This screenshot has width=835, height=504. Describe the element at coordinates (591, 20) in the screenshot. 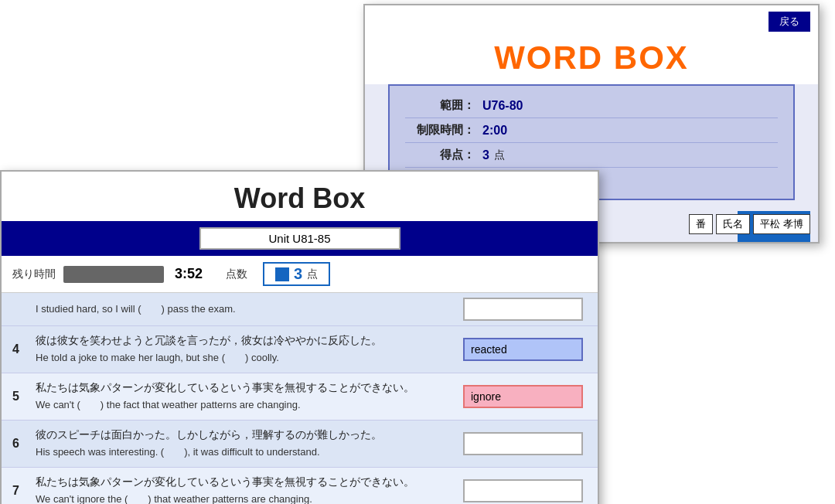

I see `back-window-header: 戻る` at that location.